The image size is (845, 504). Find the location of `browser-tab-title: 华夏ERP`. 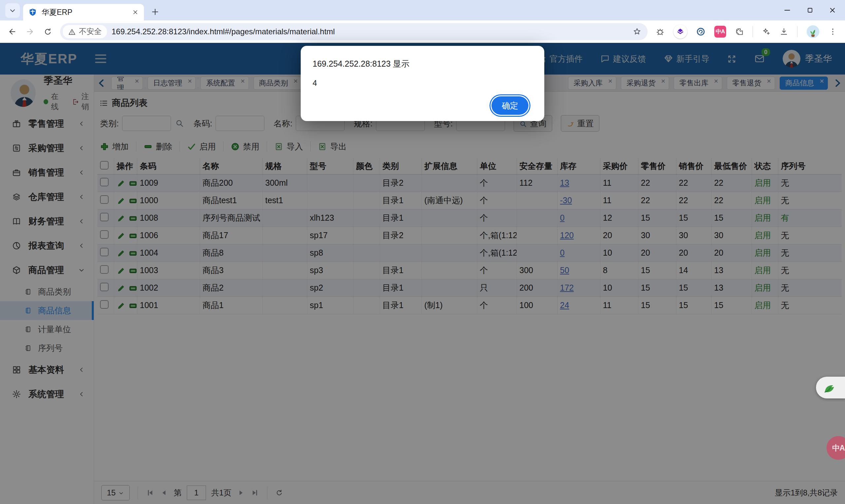

browser-tab-title: 华夏ERP is located at coordinates (84, 12).